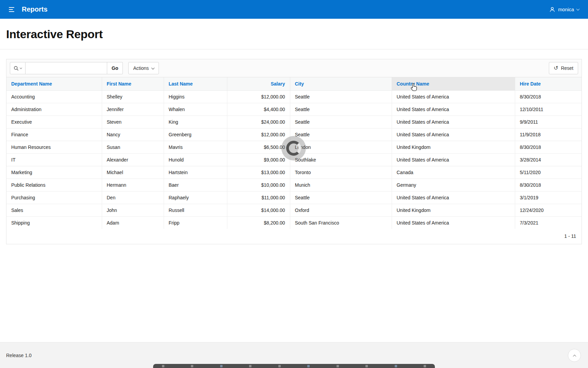 This screenshot has width=588, height=368. I want to click on table-row: ExecutiveStevenKing$24,000.00SeattleUnit…, so click(294, 122).